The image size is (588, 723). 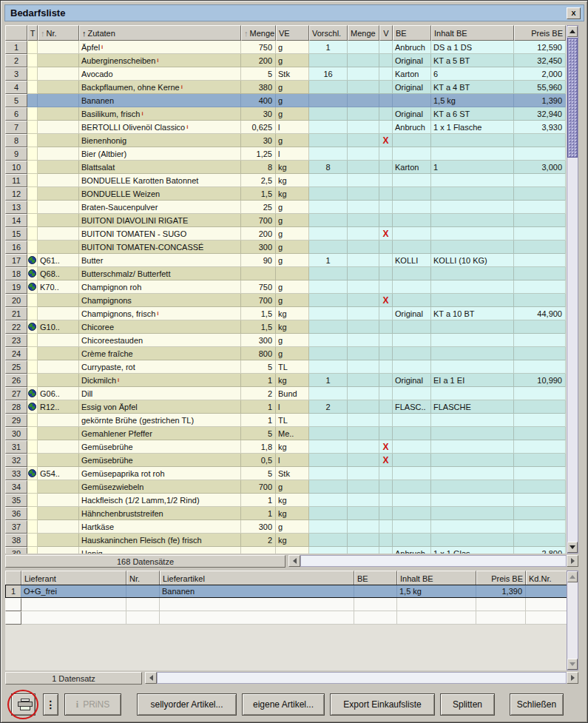 I want to click on col-vorschl: Vorschl., so click(x=328, y=33).